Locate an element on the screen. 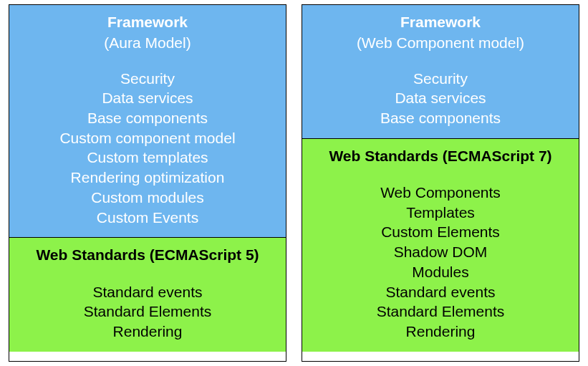 The image size is (588, 366). left-standards-box: Web Standards (ECMAScript 5) Standard ev… is located at coordinates (148, 294).